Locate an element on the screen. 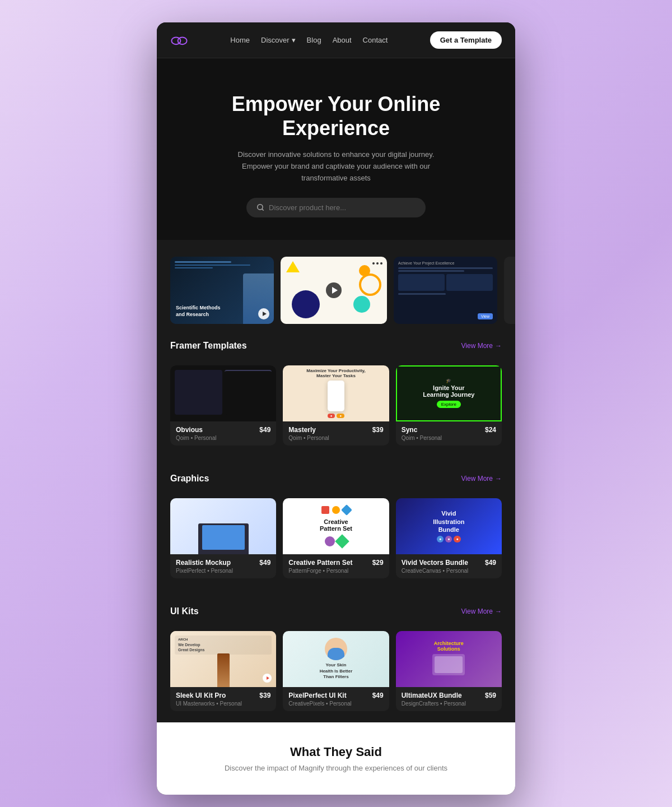 The width and height of the screenshot is (672, 807). pattern-price: $29 is located at coordinates (378, 563).